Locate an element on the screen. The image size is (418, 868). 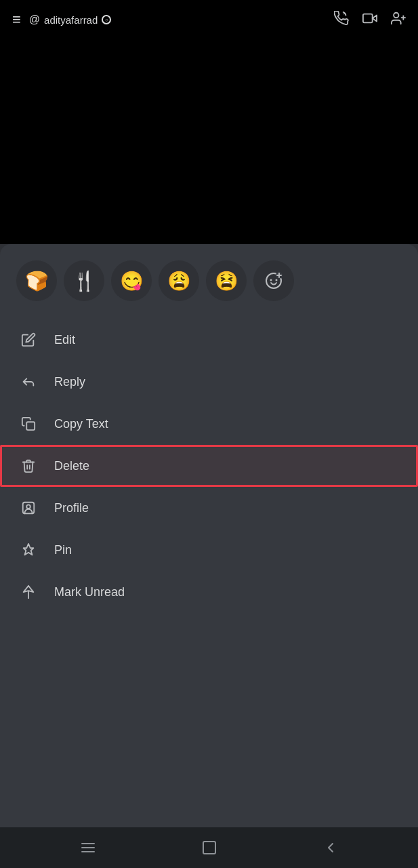
pin-label: Pin is located at coordinates (63, 551).